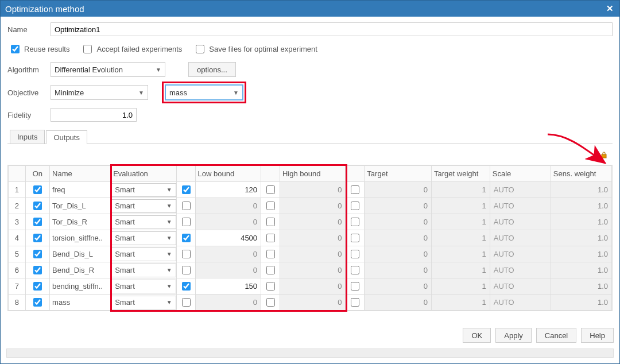 The height and width of the screenshot is (364, 620). I want to click on row-high-bound: 0, so click(312, 222).